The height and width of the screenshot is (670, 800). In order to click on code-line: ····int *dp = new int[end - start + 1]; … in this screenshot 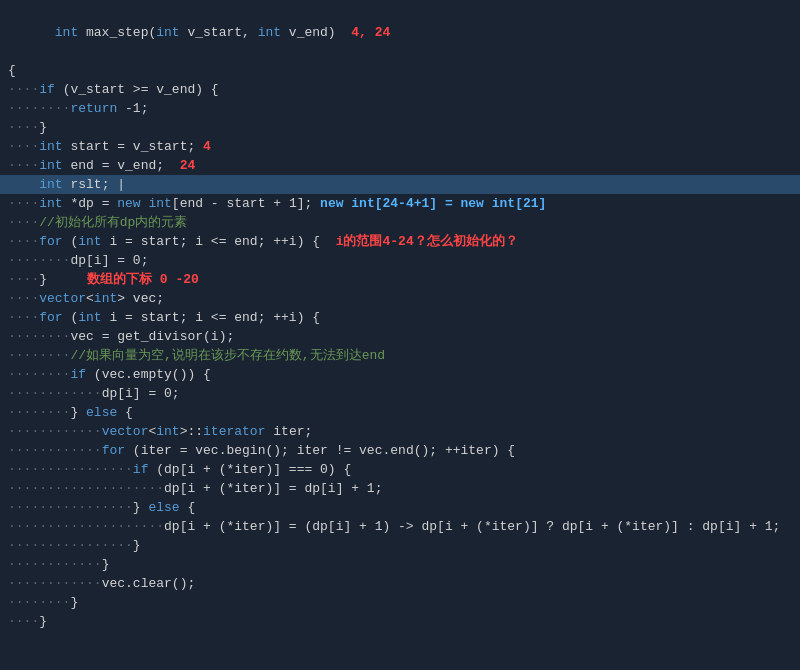, I will do `click(400, 204)`.